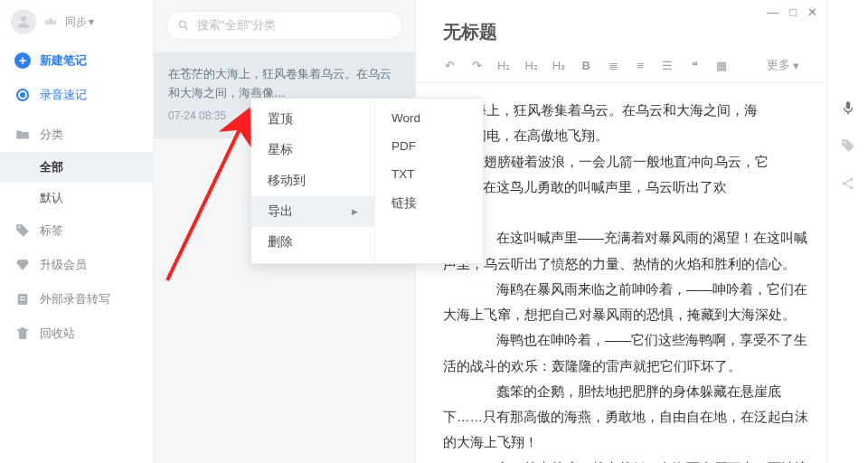 The width and height of the screenshot is (868, 463). What do you see at coordinates (429, 203) in the screenshot?
I see `ctx-export-link: 链接` at bounding box center [429, 203].